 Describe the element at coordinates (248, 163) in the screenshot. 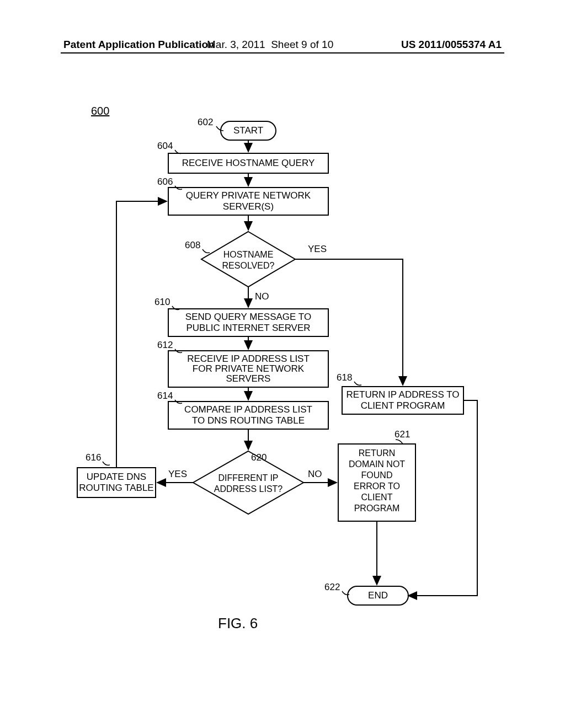

I see `node-receive-hostname-query: RECEIVE HOSTNAME QUERY` at that location.